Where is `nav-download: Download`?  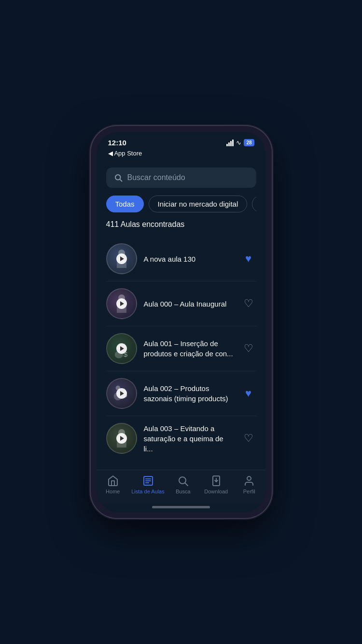 nav-download: Download is located at coordinates (216, 485).